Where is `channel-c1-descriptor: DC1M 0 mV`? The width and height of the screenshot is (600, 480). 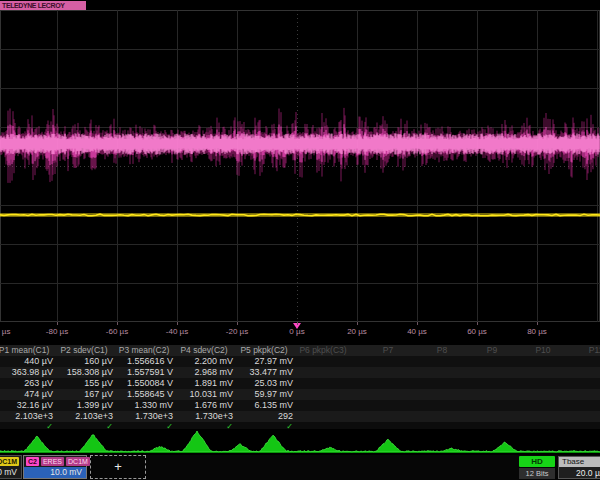
channel-c1-descriptor: DC1M 0 mV is located at coordinates (11, 467).